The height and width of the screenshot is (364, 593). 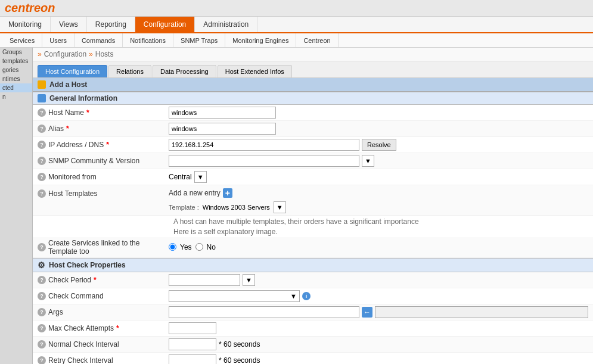 I want to click on nav-reporting: Reporting, so click(x=111, y=24).